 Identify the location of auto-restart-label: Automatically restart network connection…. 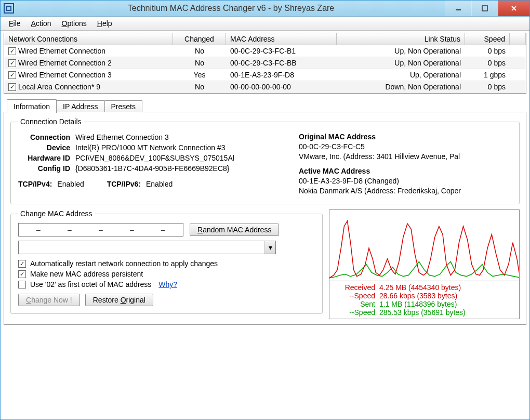
(124, 264).